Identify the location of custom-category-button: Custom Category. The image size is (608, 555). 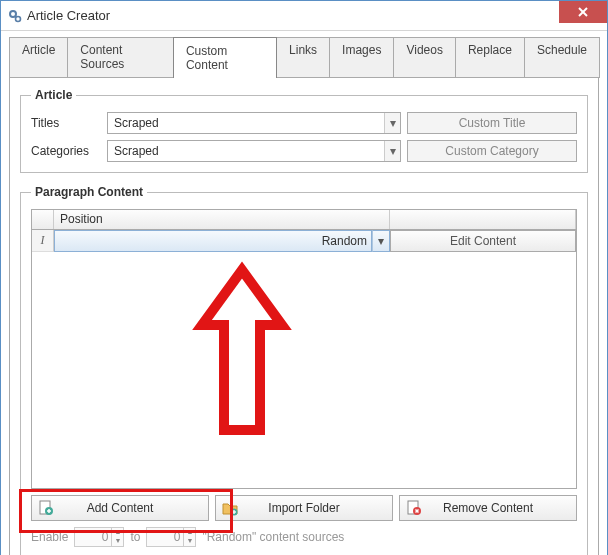
(492, 151).